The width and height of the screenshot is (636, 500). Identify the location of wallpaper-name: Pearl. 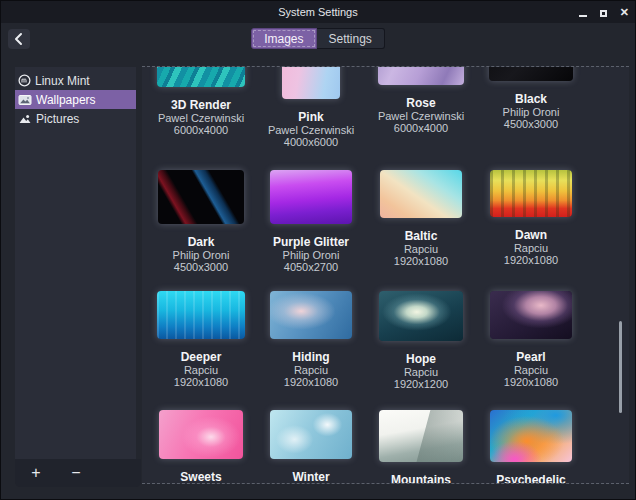
(530, 358).